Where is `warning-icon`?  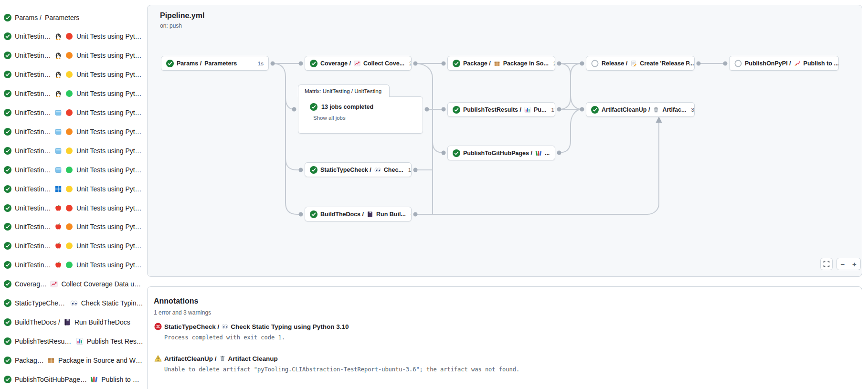 warning-icon is located at coordinates (158, 358).